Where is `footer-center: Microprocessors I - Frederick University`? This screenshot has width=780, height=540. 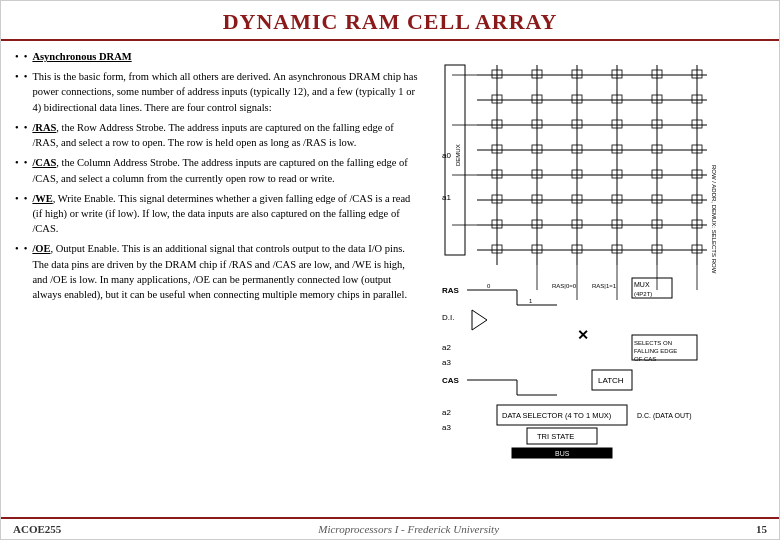 footer-center: Microprocessors I - Frederick University is located at coordinates (408, 529).